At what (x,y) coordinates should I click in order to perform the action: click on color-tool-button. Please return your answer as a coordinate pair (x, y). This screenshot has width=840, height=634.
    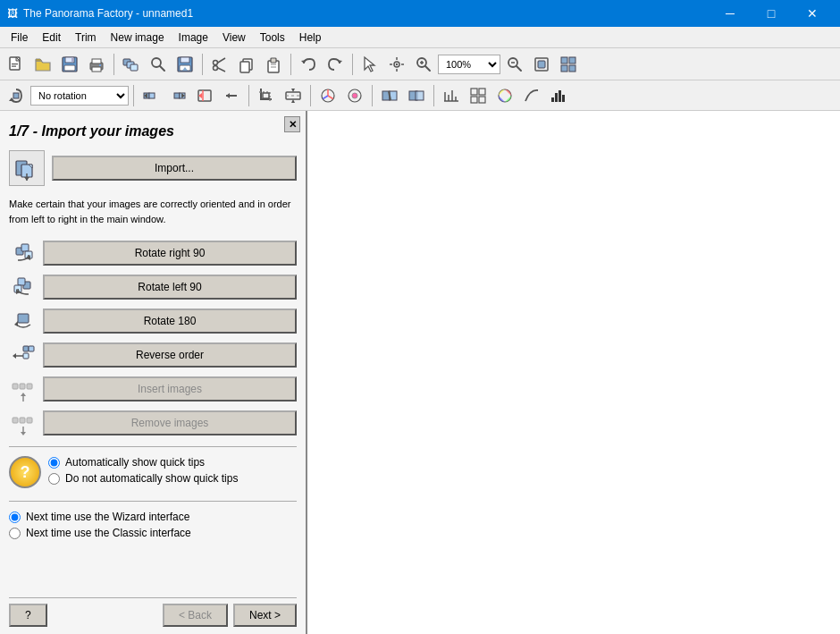
    Looking at the image, I should click on (328, 96).